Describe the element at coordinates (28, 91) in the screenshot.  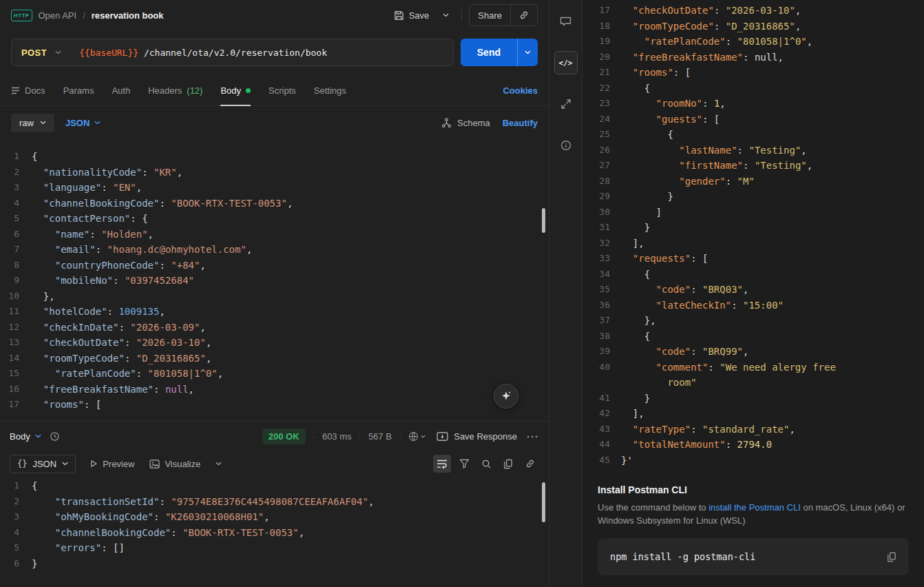
I see `tab-docs: Docs` at that location.